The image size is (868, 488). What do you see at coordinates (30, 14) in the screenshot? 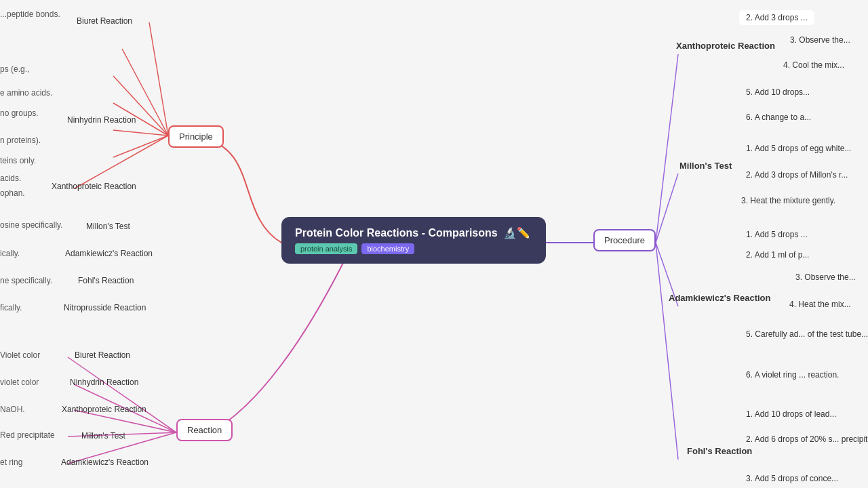
I see `principle-biuret-detail: ...peptide bonds.` at bounding box center [30, 14].